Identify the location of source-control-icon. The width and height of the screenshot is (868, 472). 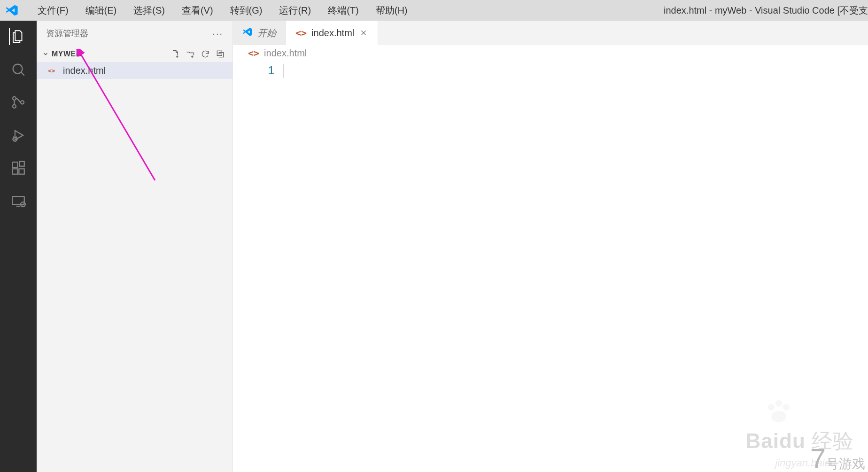
(18, 102).